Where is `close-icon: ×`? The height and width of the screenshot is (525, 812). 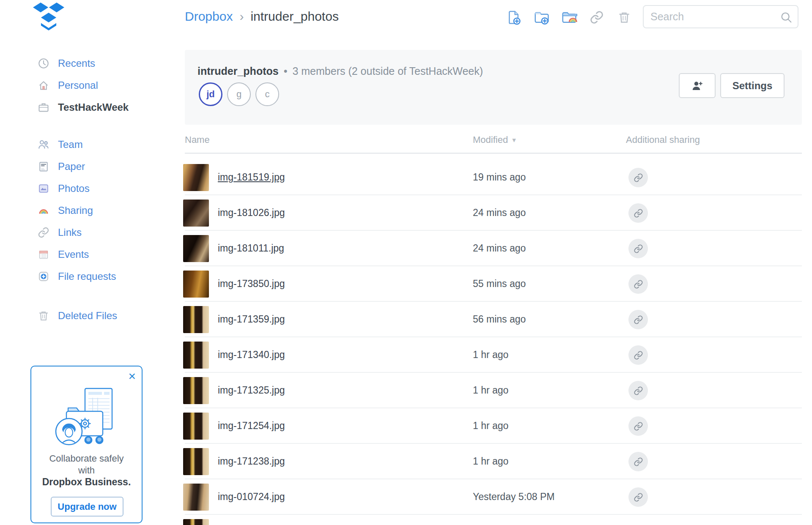
close-icon: × is located at coordinates (132, 376).